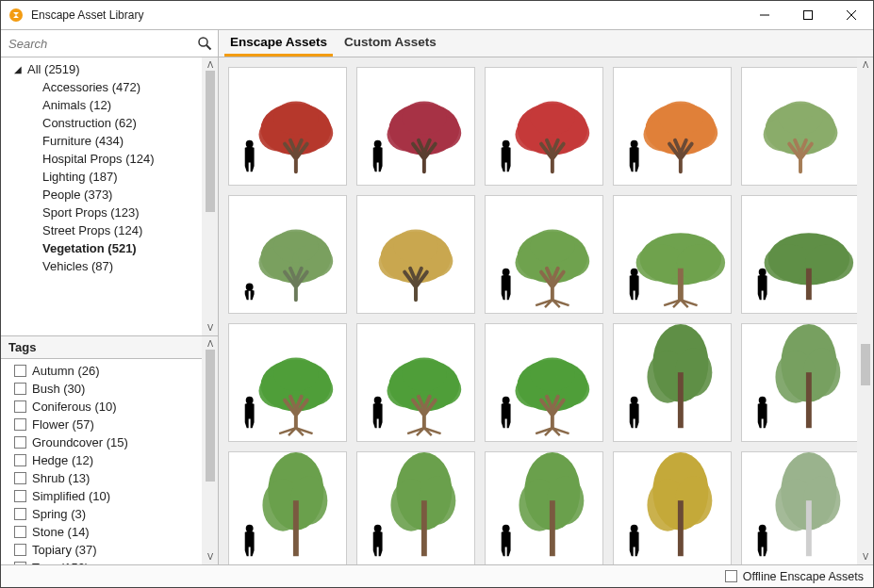 Image resolution: width=874 pixels, height=588 pixels. What do you see at coordinates (111, 531) in the screenshot?
I see `tag-item: Stone (14)` at bounding box center [111, 531].